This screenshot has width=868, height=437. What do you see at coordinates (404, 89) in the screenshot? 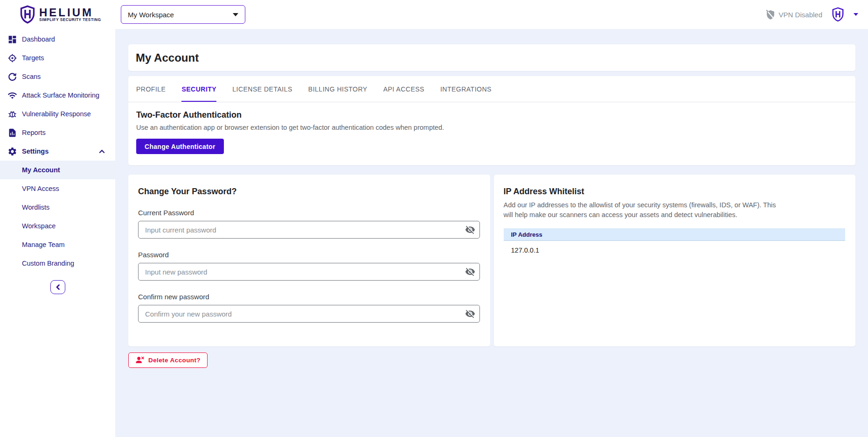
I see `tab-api-access: API ACCESS` at bounding box center [404, 89].